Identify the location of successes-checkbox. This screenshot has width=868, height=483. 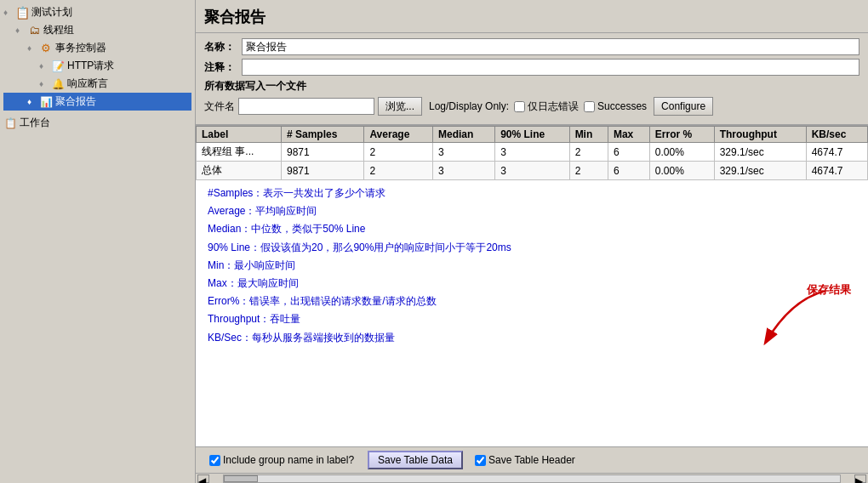
(589, 107).